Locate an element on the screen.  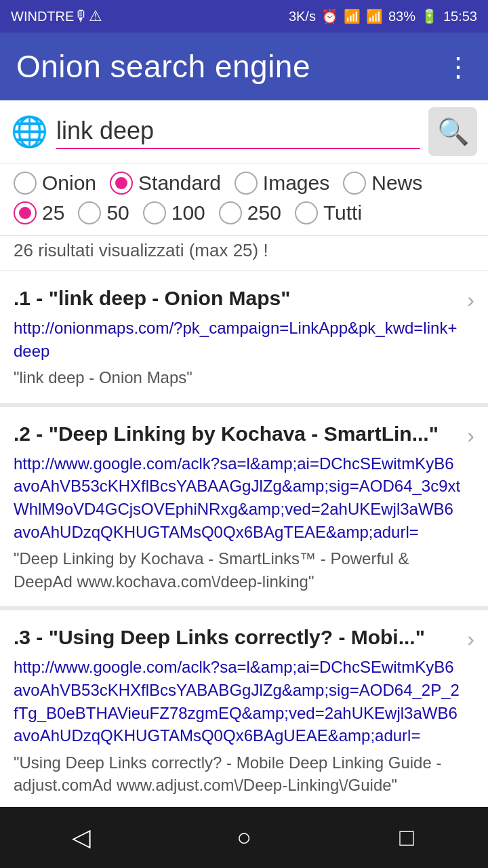
result-url-3: http://www.google.com/aclk?sa=l&amp;ai=D… is located at coordinates (237, 701).